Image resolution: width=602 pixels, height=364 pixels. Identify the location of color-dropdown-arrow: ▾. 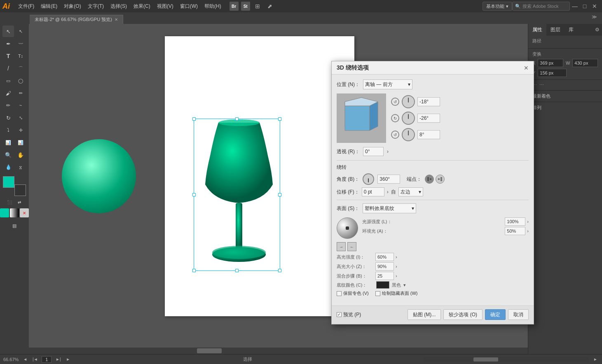
(405, 285).